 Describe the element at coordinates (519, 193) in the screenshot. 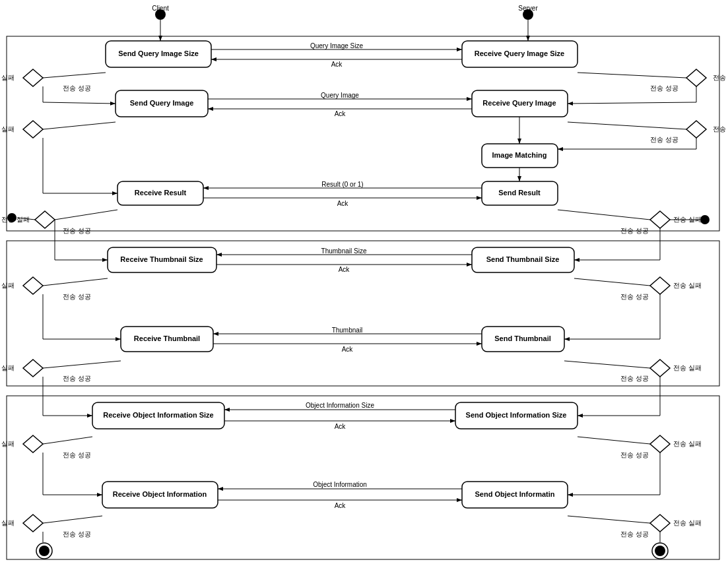

I see `send-result-label: Send Result` at that location.